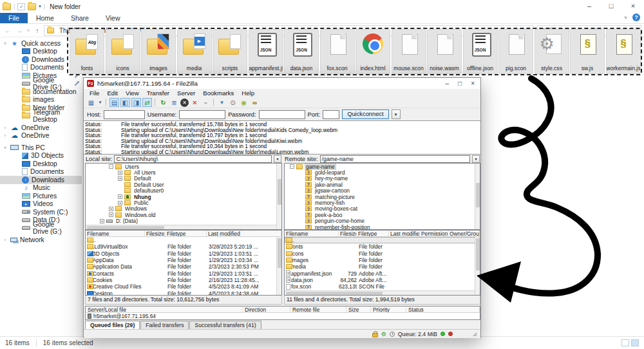  I want to click on menu-item: Edit, so click(112, 93).